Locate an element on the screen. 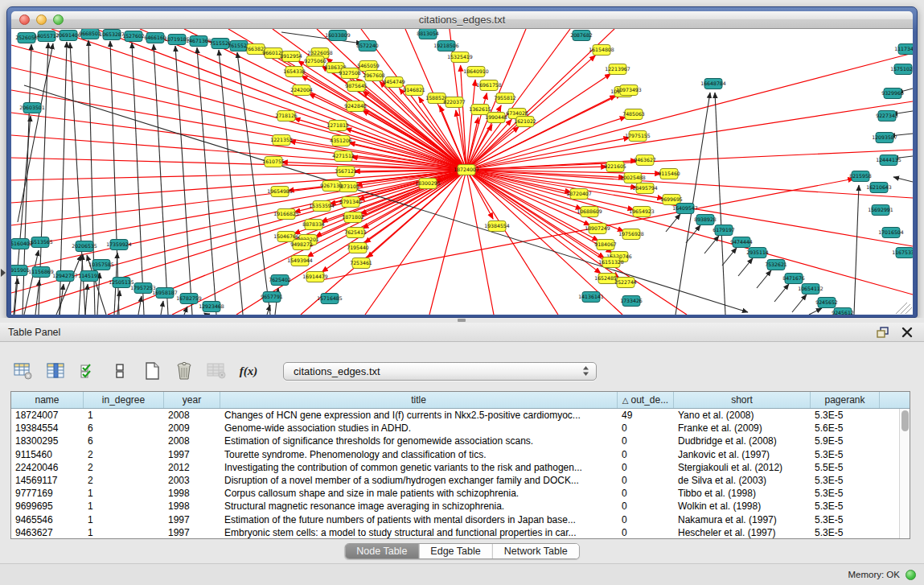 This screenshot has height=585, width=924. graph-node: 10688609 is located at coordinates (589, 212).